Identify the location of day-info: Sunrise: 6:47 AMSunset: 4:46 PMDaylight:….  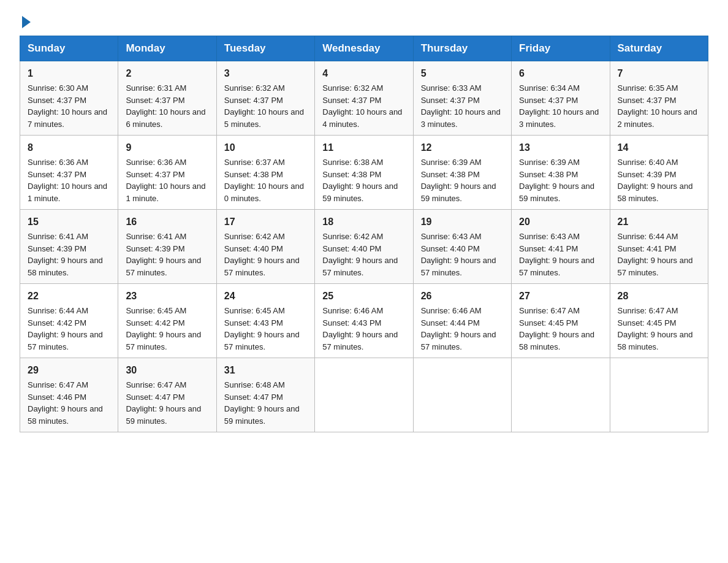
(70, 403).